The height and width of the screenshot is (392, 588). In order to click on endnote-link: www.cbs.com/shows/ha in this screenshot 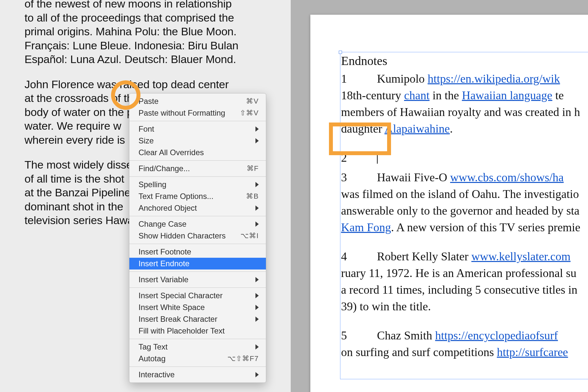, I will do `click(507, 177)`.